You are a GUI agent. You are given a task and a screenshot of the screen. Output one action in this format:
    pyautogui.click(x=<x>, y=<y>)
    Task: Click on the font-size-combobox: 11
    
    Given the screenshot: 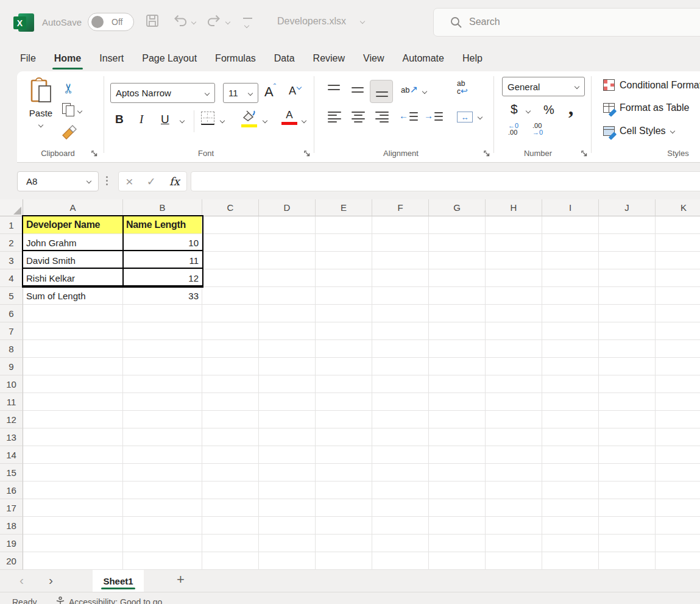 What is the action you would take?
    pyautogui.click(x=241, y=93)
    